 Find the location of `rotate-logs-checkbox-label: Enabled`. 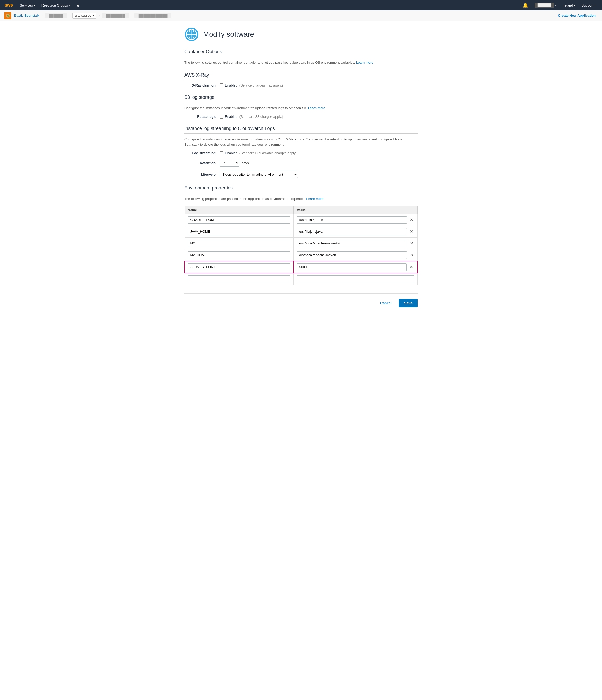

rotate-logs-checkbox-label: Enabled is located at coordinates (228, 117).